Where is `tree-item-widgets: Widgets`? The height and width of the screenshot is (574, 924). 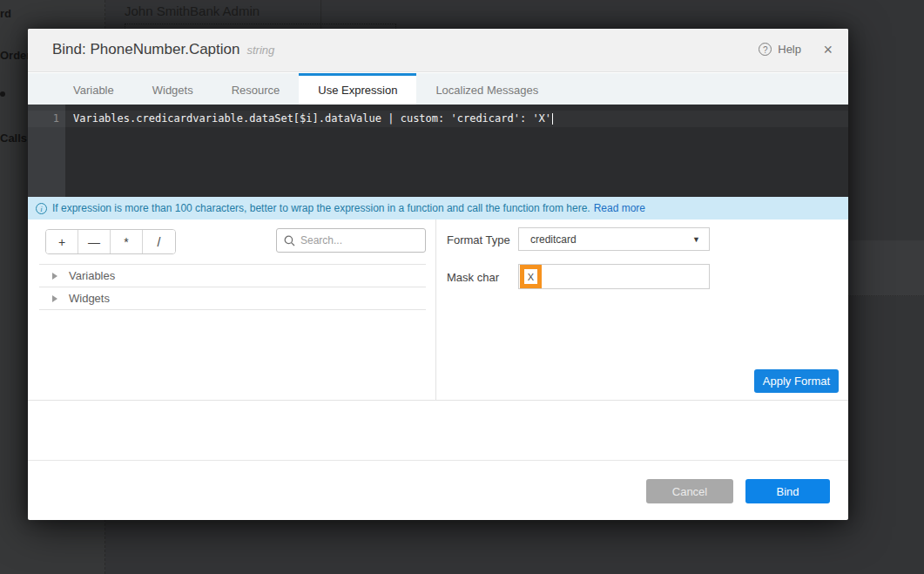 tree-item-widgets: Widgets is located at coordinates (233, 298).